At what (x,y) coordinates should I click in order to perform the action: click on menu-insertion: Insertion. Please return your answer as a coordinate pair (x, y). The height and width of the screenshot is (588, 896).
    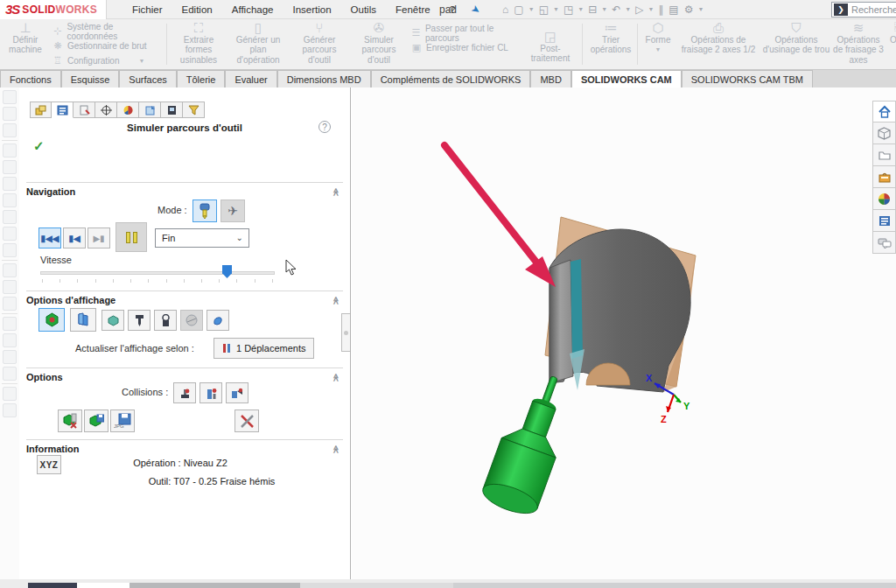
    Looking at the image, I should click on (312, 10).